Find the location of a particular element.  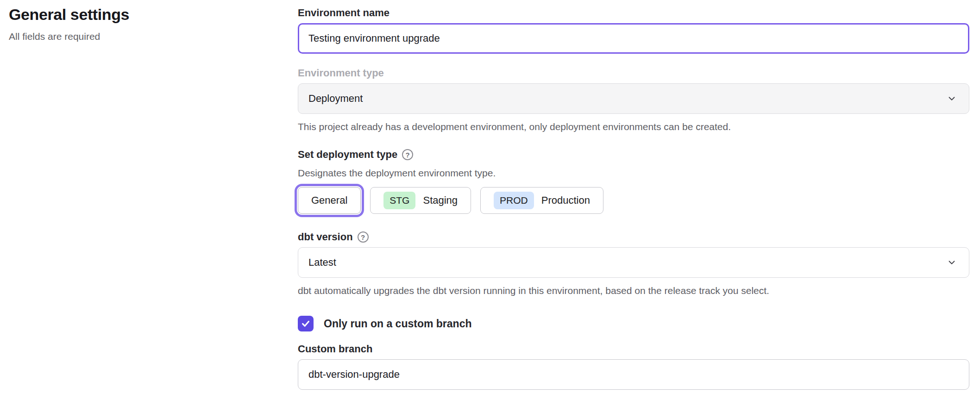

custom-branch-label: Custom branch is located at coordinates (335, 349).